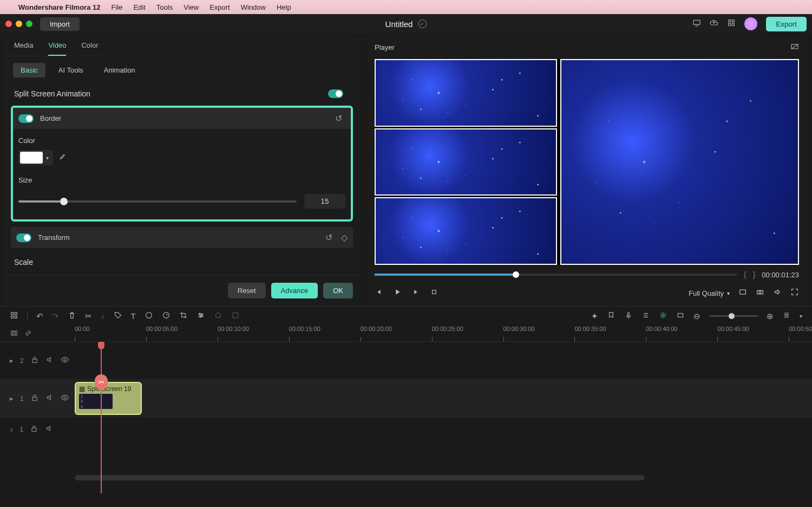 This screenshot has height=507, width=812. Describe the element at coordinates (434, 293) in the screenshot. I see `stop-icon` at that location.